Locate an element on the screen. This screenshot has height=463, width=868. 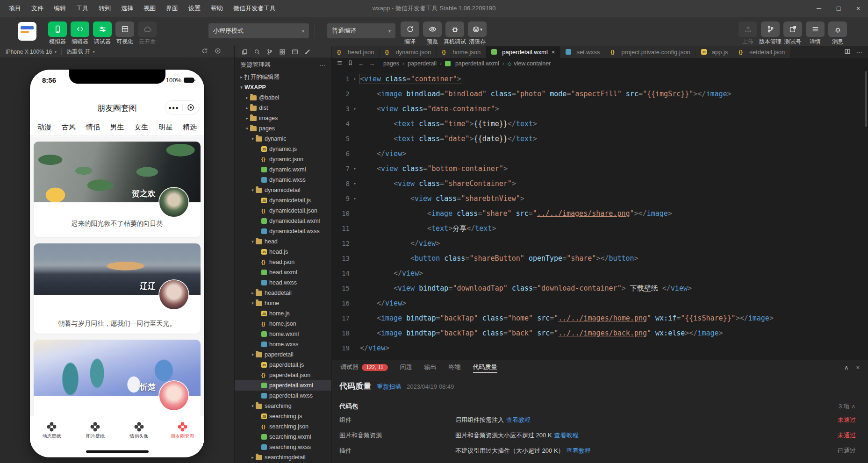
close-capsule-icon is located at coordinates (191, 107).